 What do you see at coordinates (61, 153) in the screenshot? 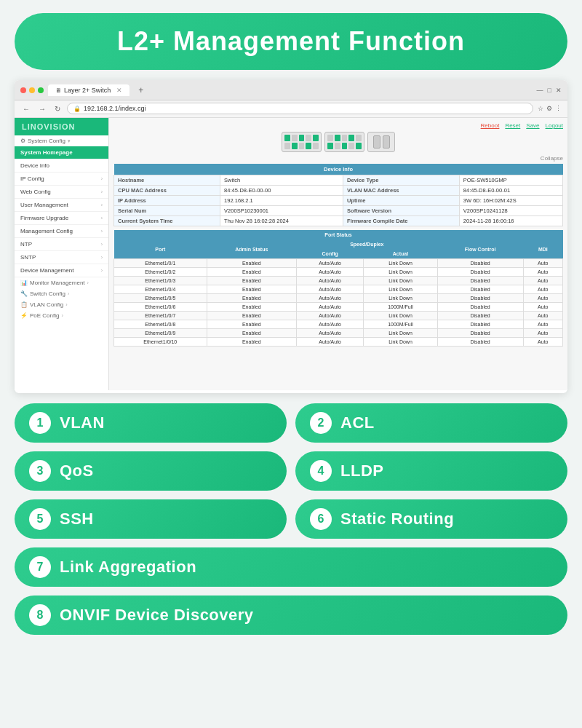
I see `sidebar-item-system-homepage: System Homepage` at bounding box center [61, 153].